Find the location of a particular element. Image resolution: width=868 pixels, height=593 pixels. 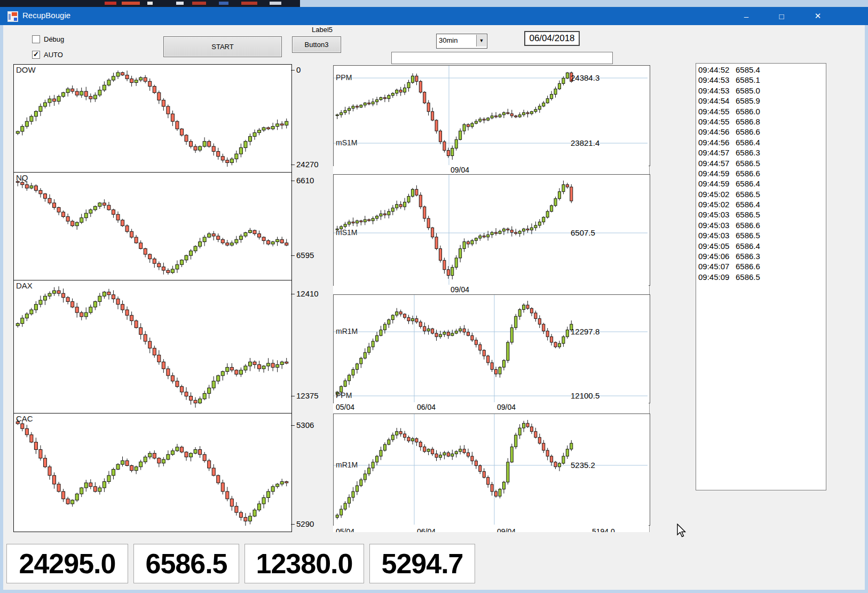

window-title: RecupBougie is located at coordinates (46, 15).